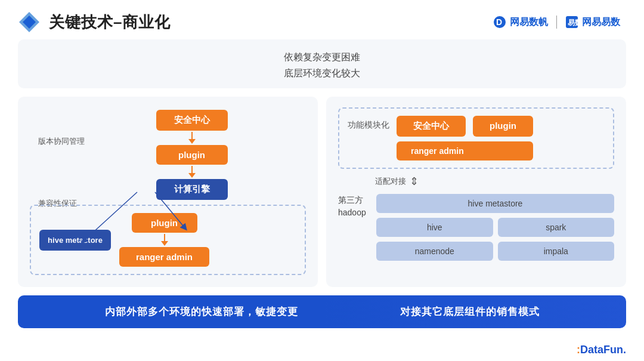  I want to click on adapt-arrows-icon: ⇕, so click(414, 181).